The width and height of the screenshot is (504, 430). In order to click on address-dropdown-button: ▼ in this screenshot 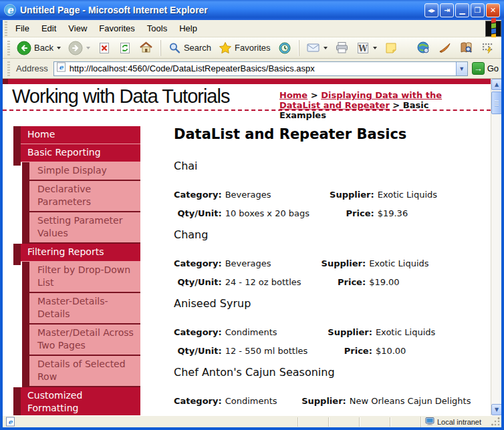, I will do `click(461, 69)`.